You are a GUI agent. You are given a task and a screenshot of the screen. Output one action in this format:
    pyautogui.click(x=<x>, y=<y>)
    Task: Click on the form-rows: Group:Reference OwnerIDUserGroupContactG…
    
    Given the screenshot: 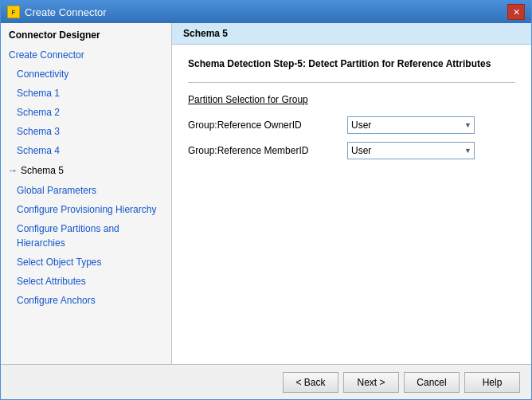 What is the action you would take?
    pyautogui.click(x=352, y=138)
    